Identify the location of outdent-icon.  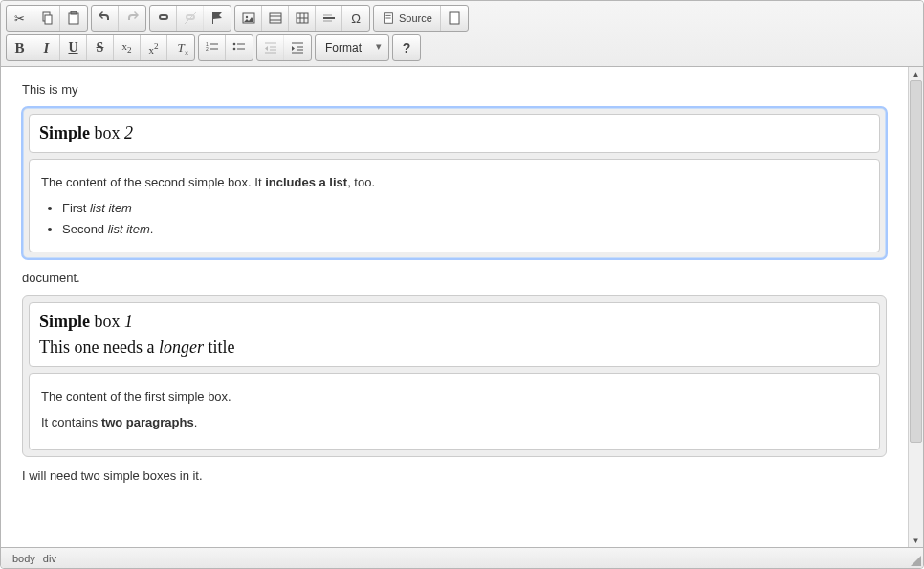
(271, 48).